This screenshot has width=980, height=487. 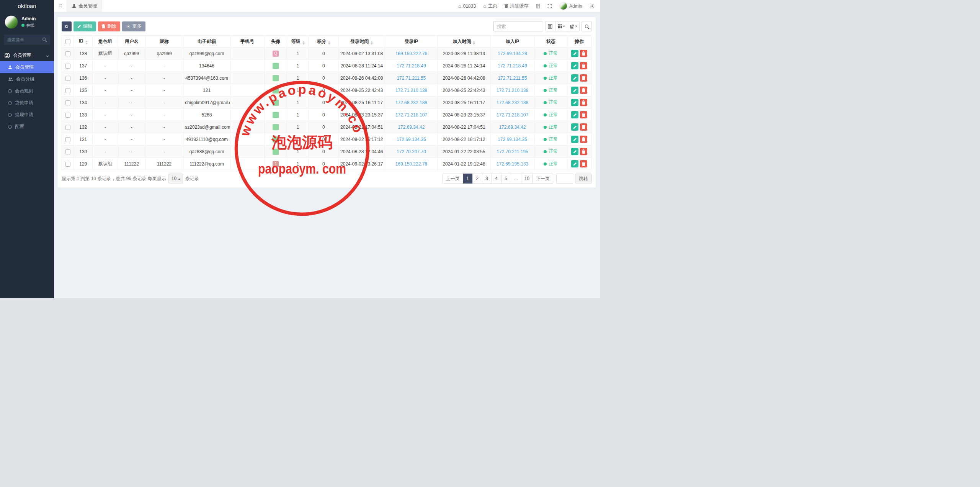 I want to click on join_ip-link: 172.71.211.55, so click(x=513, y=78).